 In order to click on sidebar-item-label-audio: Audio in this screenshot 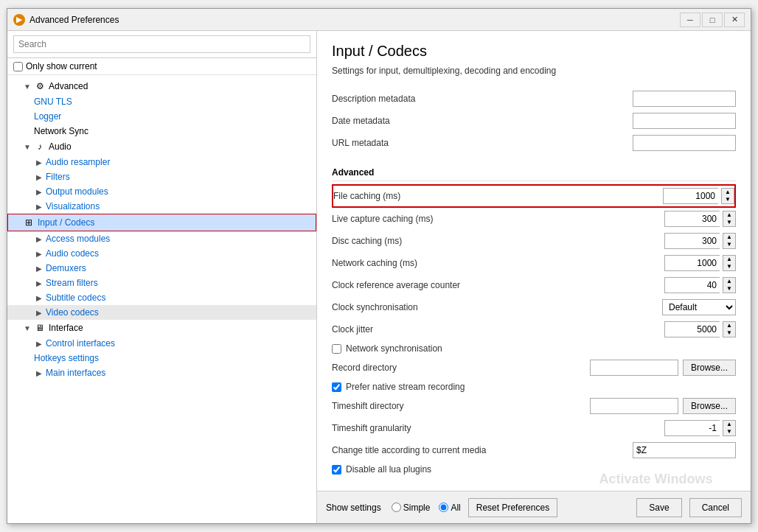, I will do `click(60, 147)`.